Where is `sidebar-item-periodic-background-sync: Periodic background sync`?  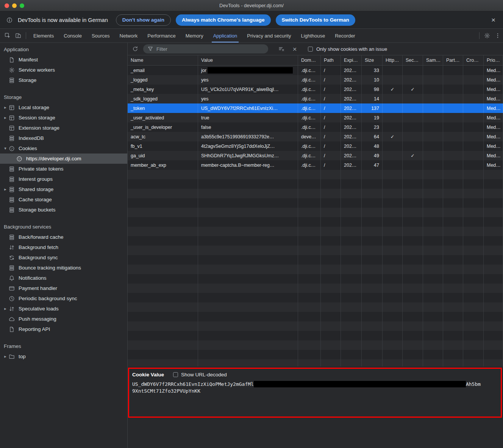
sidebar-item-periodic-background-sync: Periodic background sync is located at coordinates (64, 299).